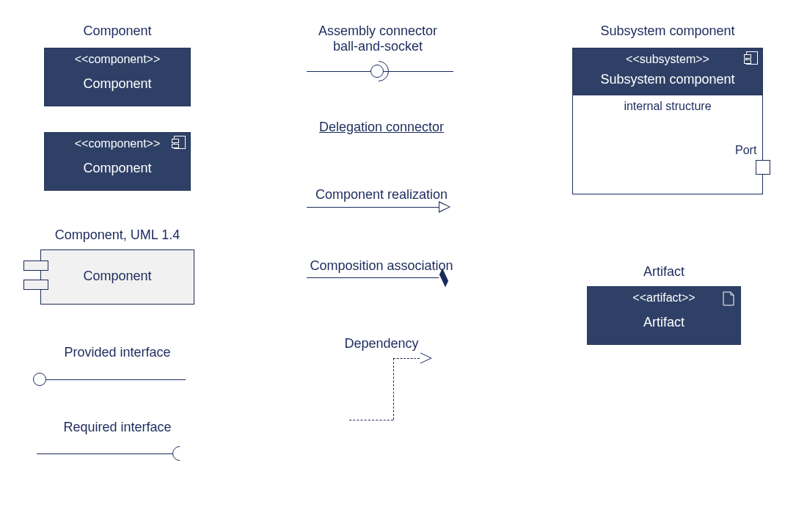 The image size is (785, 532). I want to click on assembly-title-l2: ball-and-socket, so click(378, 46).